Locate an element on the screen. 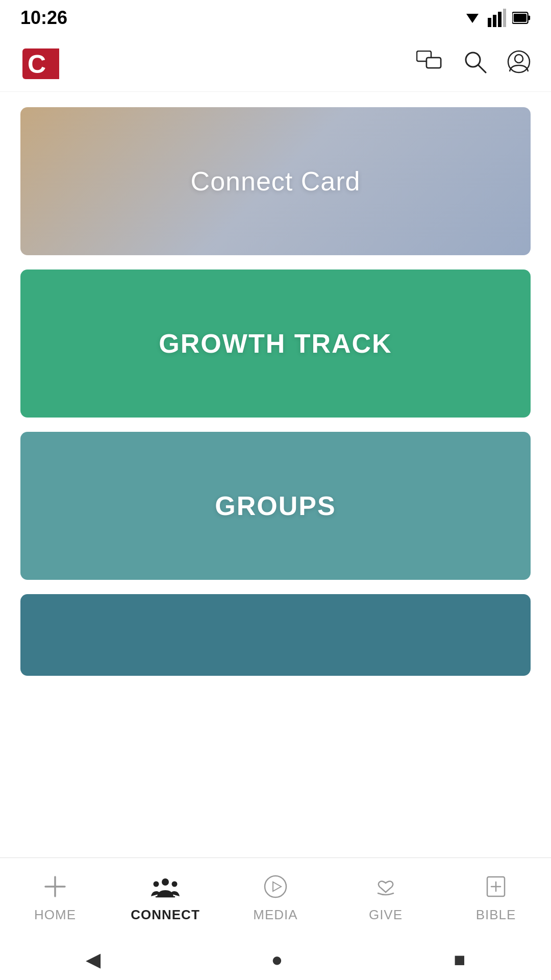 The width and height of the screenshot is (551, 980). signal-icon is located at coordinates (497, 18).